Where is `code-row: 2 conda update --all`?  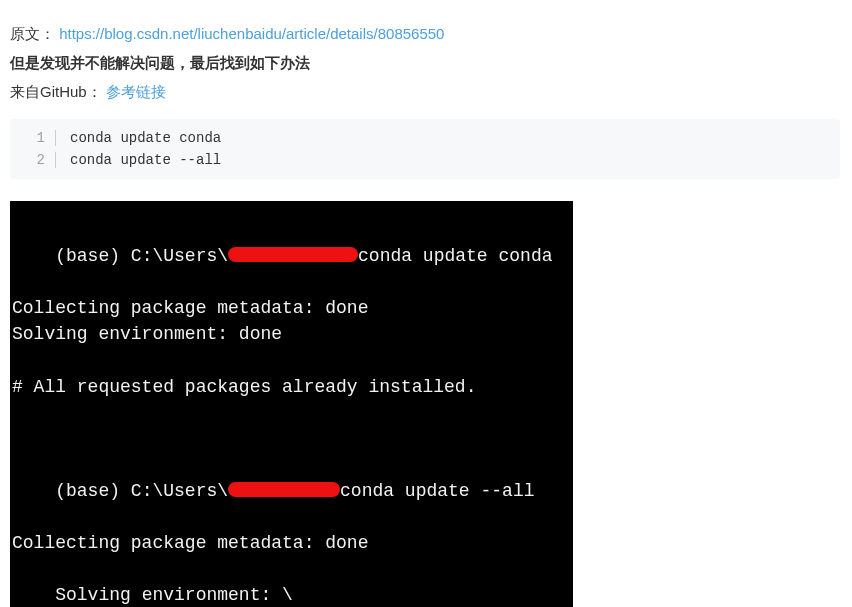 code-row: 2 conda update --all is located at coordinates (425, 160).